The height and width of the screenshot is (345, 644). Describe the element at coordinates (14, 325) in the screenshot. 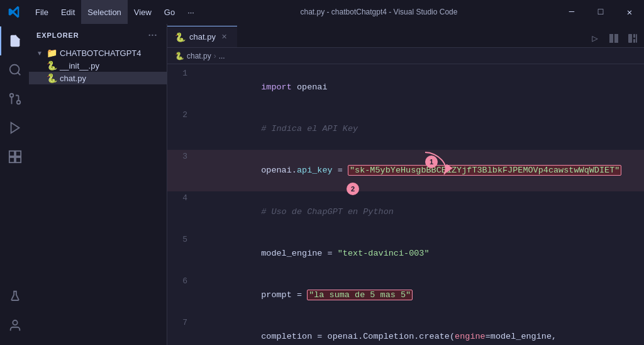

I see `activity-account` at that location.